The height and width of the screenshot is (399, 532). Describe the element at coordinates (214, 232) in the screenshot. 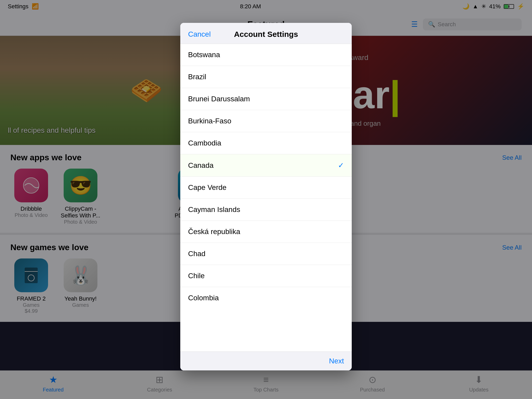

I see `country-name-czech: Česká republika` at that location.